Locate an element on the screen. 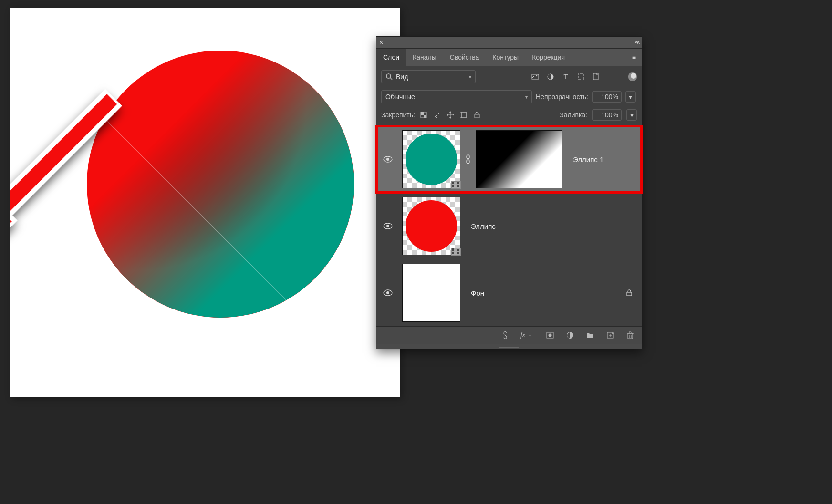 The height and width of the screenshot is (504, 832). lock-fill-row: Закрепить: Заливка: 100% ▾ is located at coordinates (509, 116).